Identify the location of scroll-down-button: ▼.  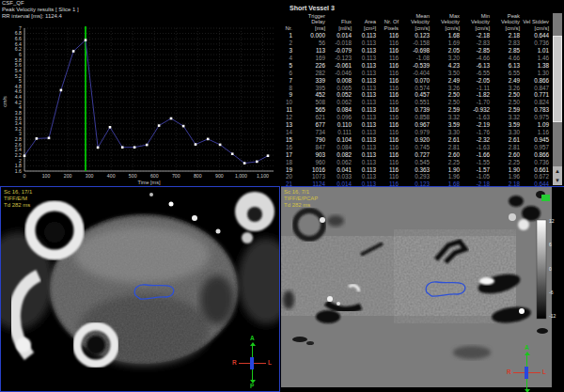
(557, 180).